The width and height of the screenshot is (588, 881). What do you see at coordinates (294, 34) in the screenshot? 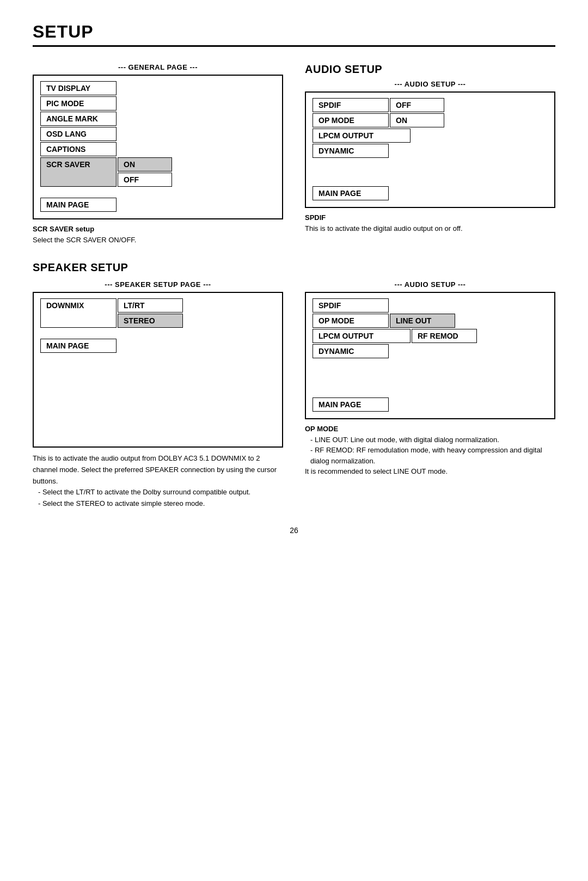
I see `page-title: SETUP` at bounding box center [294, 34].